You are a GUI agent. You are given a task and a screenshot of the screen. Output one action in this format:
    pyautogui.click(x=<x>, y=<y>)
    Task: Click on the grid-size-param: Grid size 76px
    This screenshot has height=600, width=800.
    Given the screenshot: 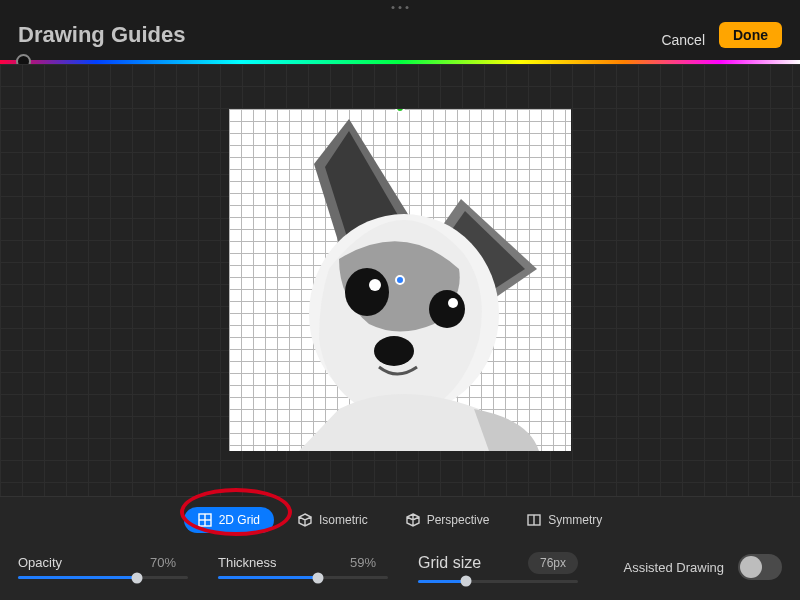 What is the action you would take?
    pyautogui.click(x=478, y=568)
    